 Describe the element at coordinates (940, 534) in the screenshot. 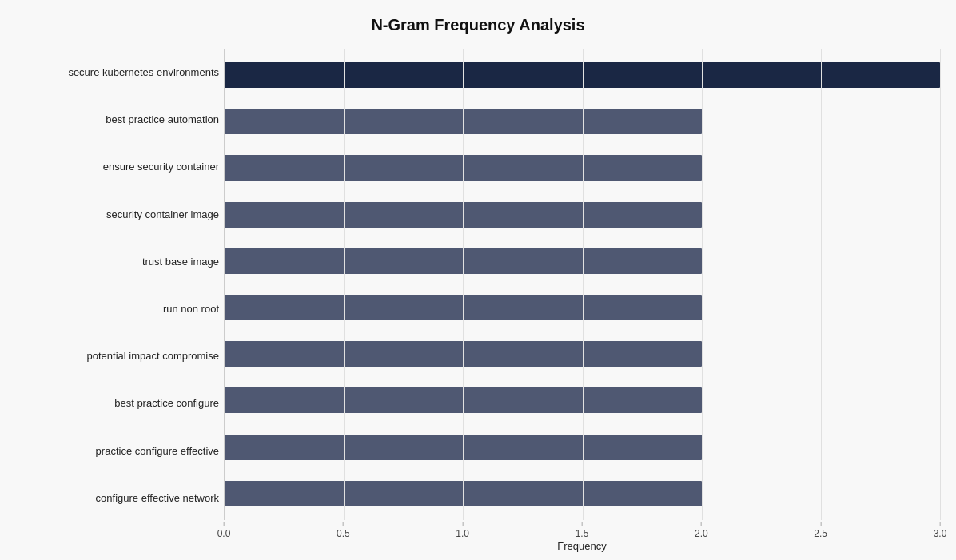

I see `x-tick-label: 3.0` at that location.